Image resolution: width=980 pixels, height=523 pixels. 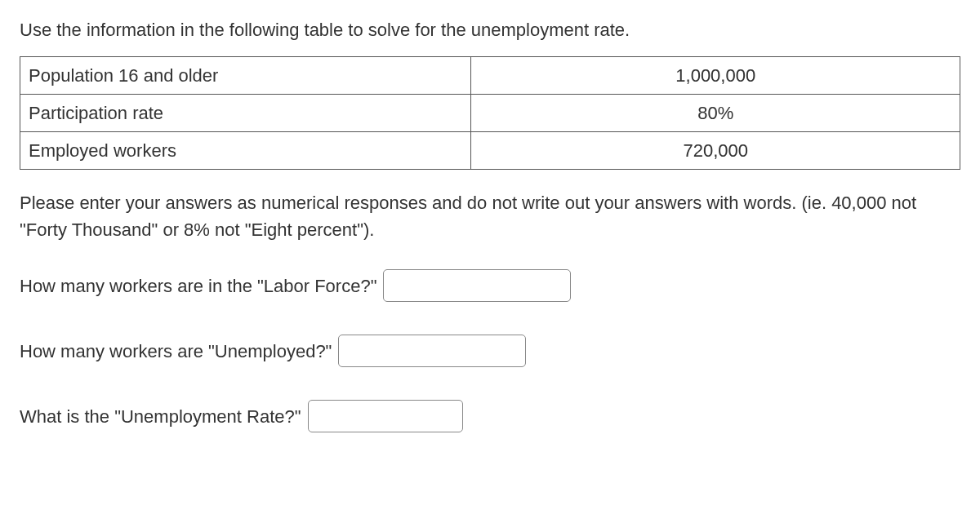 What do you see at coordinates (490, 351) in the screenshot?
I see `question-unemployed: How many workers are "Unemployed?"` at bounding box center [490, 351].